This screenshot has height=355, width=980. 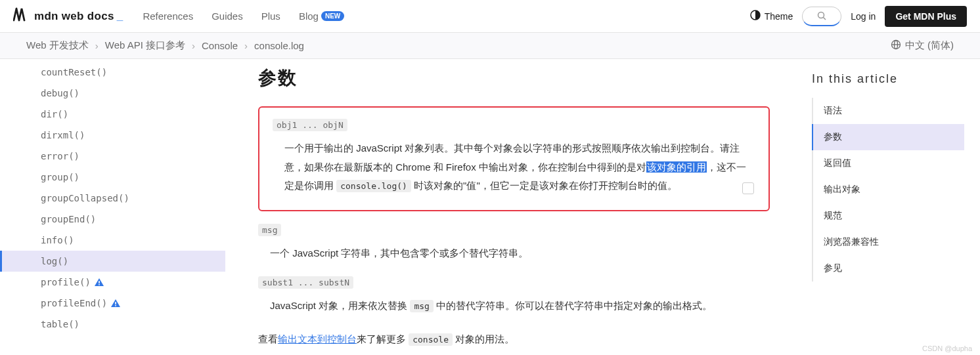 I want to click on sidebar-item-log: log(), so click(x=113, y=261).